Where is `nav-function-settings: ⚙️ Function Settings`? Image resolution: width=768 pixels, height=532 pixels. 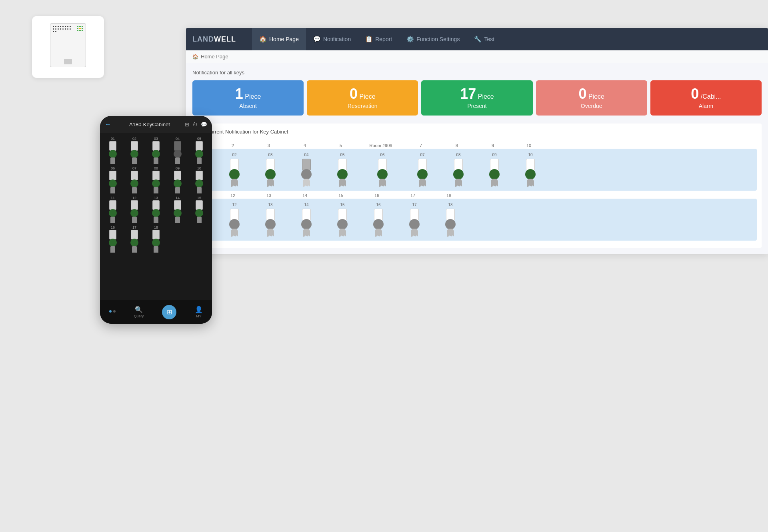 nav-function-settings: ⚙️ Function Settings is located at coordinates (433, 39).